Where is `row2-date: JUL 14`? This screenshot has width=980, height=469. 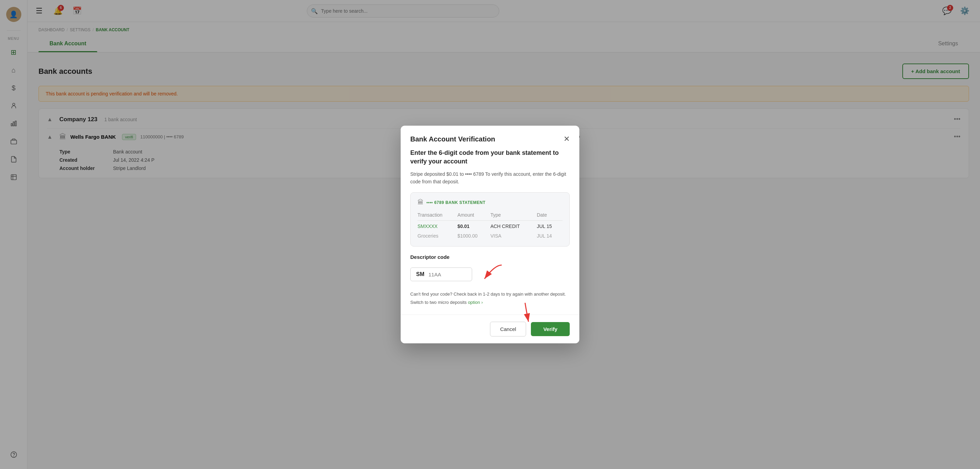
row2-date: JUL 14 is located at coordinates (550, 235).